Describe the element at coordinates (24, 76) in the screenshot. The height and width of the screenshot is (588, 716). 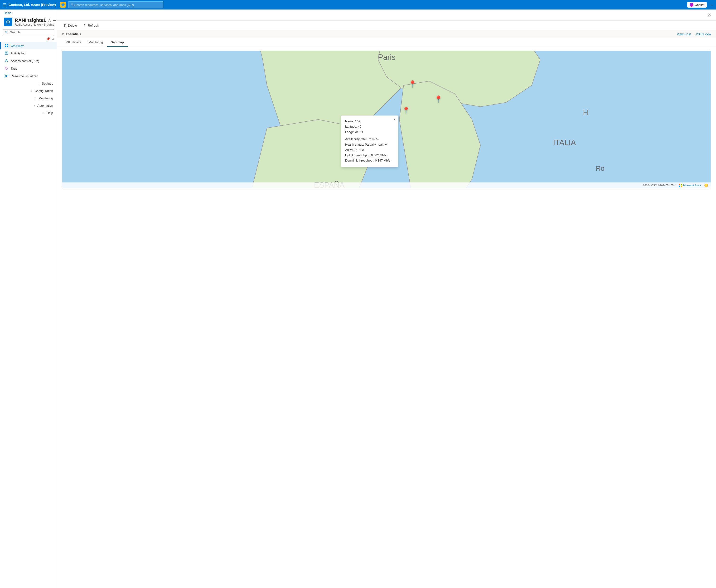
I see `sidebar-item-resource-visualizer-label: Resource visualizer` at that location.